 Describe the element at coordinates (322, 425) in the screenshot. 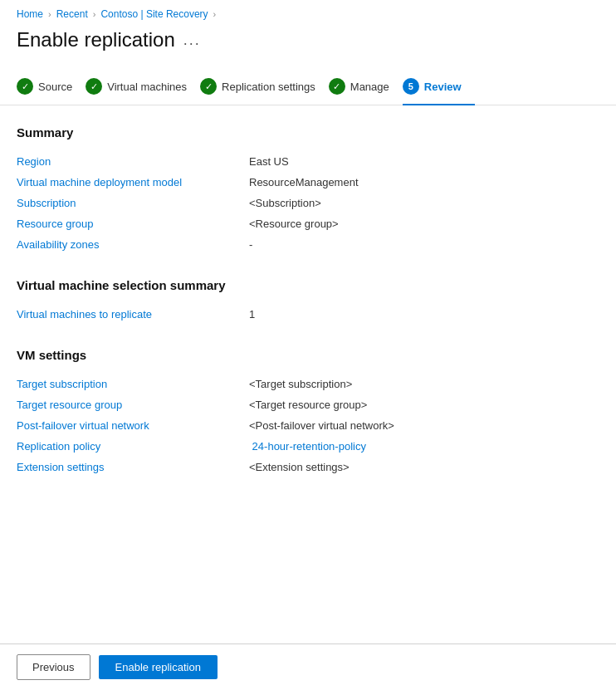

I see `vm-settings-value-vnet: <Post-failover virtual network>` at that location.